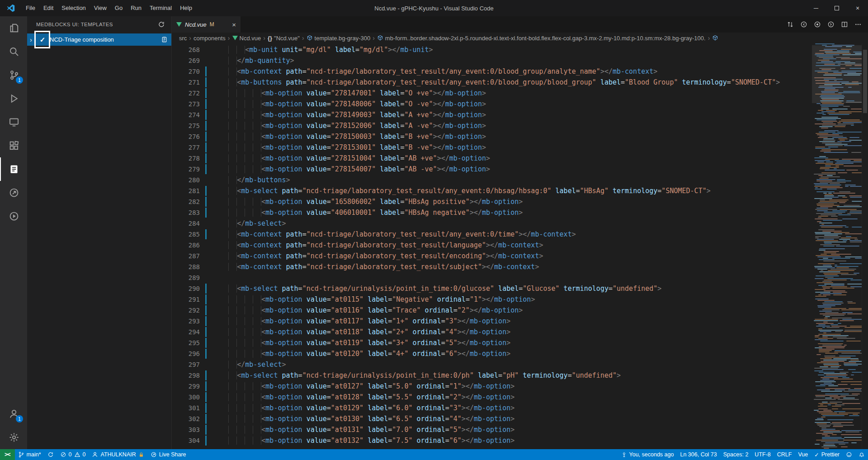  I want to click on code-line: 289, so click(492, 278).